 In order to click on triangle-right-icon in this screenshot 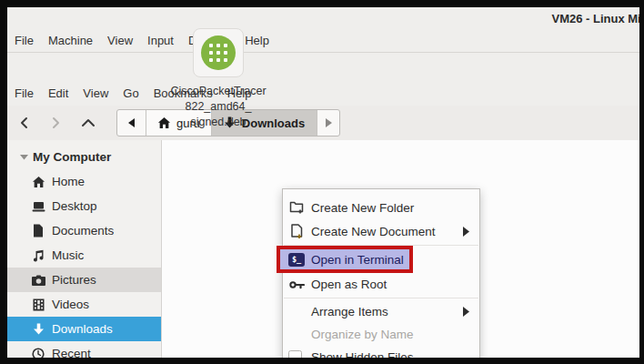, I will do `click(328, 123)`.